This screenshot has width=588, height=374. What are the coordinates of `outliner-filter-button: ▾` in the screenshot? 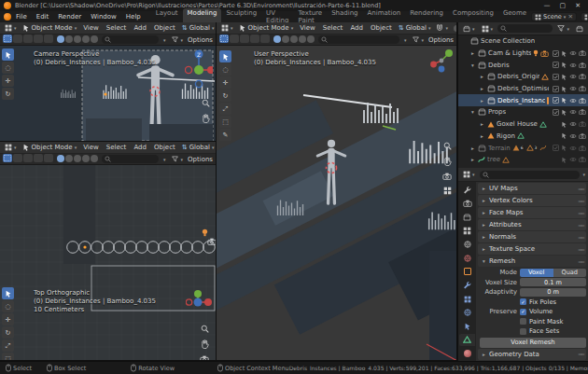 It's located at (564, 28).